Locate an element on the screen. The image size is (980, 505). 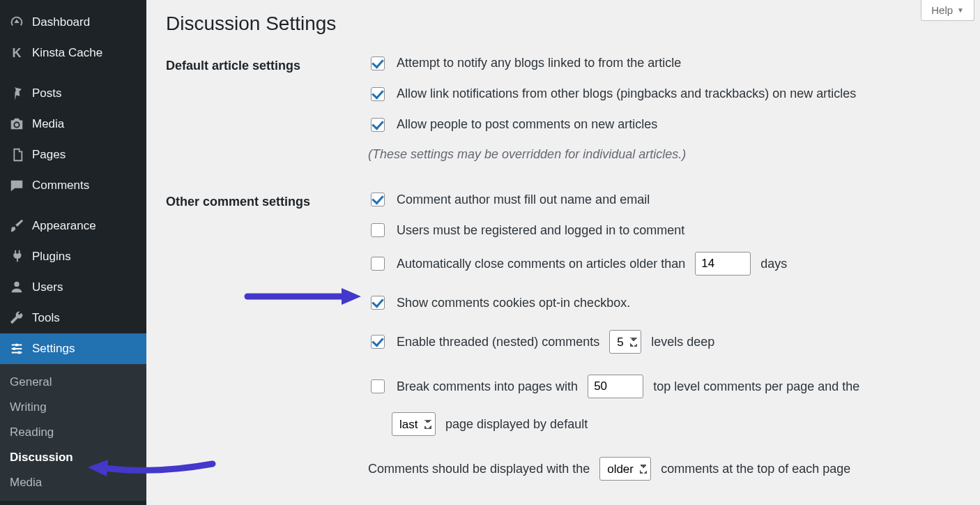
select-default-page: last is located at coordinates (414, 424).